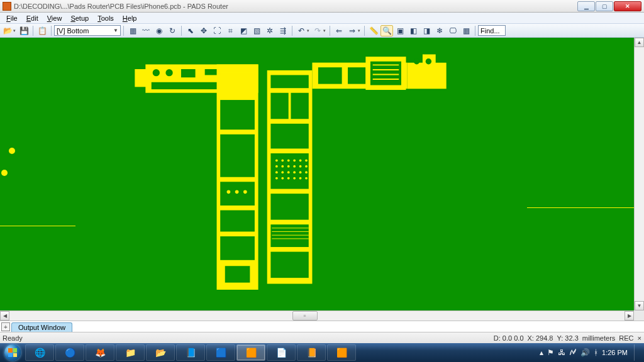 This screenshot has height=362, width=644. I want to click on hscroll-thumb: ≡, so click(305, 315).